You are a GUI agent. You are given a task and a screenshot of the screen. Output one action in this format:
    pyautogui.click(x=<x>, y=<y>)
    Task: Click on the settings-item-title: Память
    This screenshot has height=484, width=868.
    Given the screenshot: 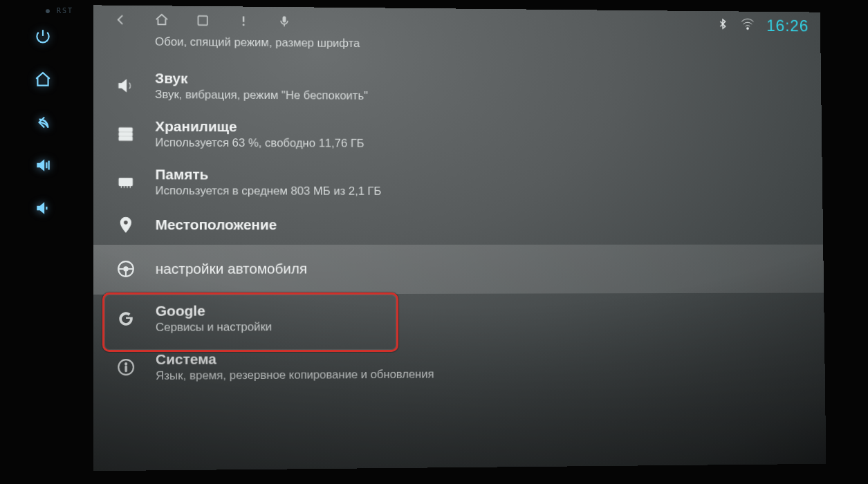 What is the action you would take?
    pyautogui.click(x=268, y=174)
    